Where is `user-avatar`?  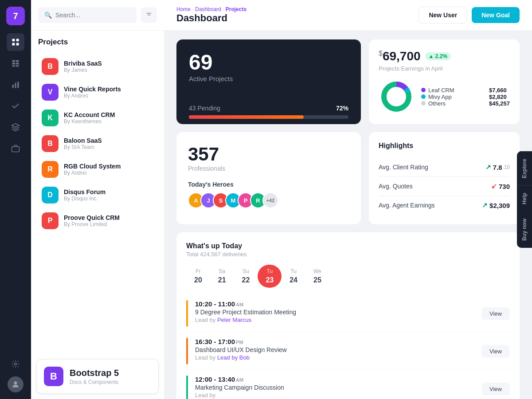
user-avatar is located at coordinates (16, 384).